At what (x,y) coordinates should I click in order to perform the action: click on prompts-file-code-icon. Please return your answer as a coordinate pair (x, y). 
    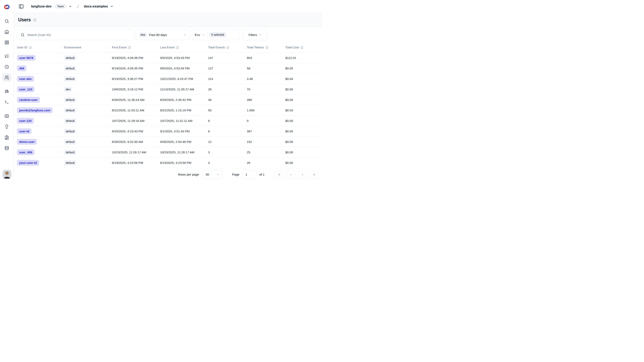
    Looking at the image, I should click on (7, 91).